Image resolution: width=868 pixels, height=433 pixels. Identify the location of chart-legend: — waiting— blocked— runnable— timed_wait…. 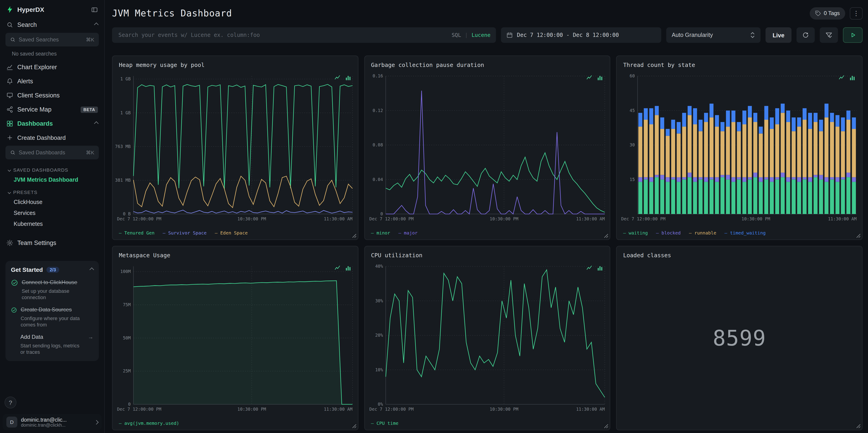
(695, 233).